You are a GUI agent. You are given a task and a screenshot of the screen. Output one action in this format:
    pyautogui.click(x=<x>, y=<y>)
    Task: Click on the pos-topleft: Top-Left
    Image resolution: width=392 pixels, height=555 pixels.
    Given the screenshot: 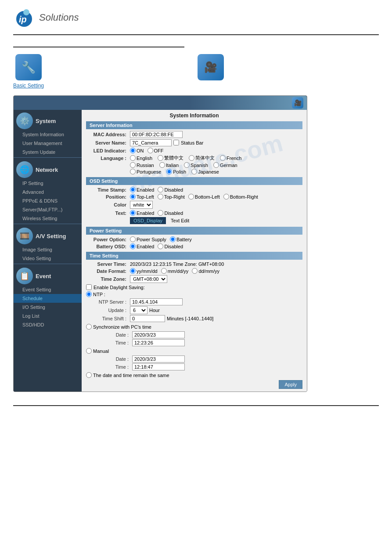 What is the action you would take?
    pyautogui.click(x=142, y=197)
    